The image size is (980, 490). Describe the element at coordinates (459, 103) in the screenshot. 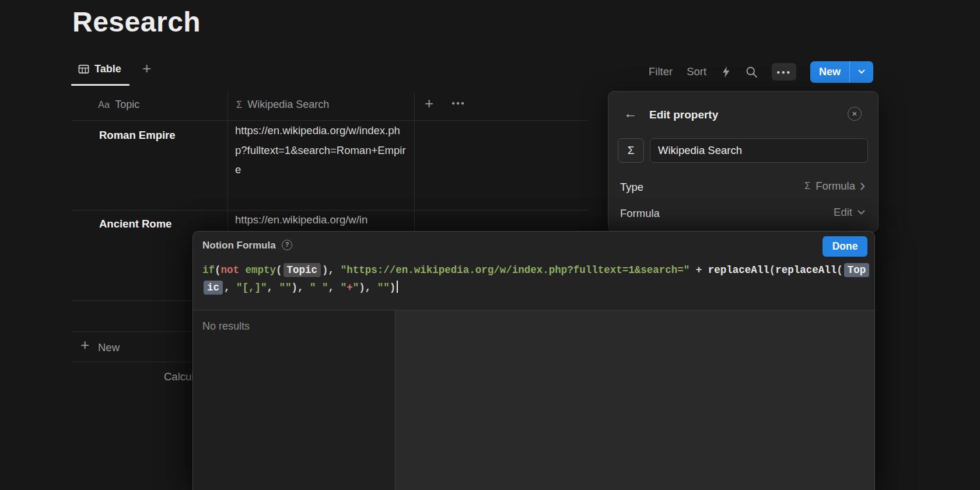

I see `table-options-button: ●●●` at that location.